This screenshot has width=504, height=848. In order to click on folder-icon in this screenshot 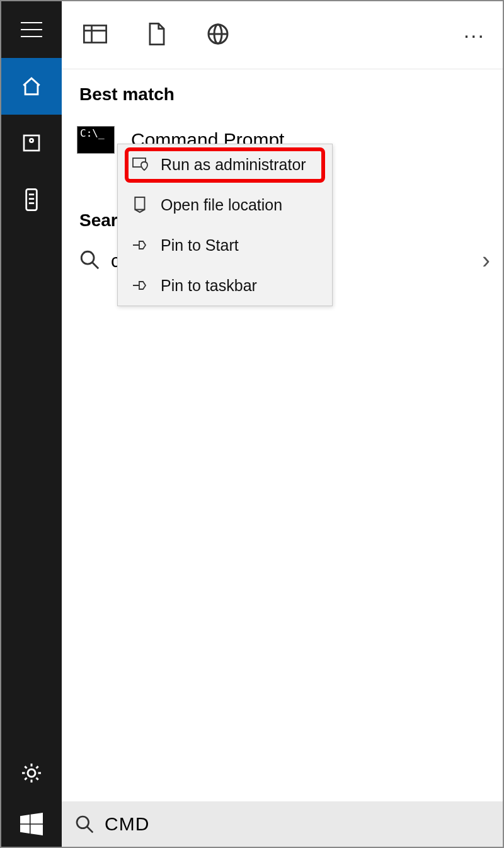, I will do `click(32, 143)`.